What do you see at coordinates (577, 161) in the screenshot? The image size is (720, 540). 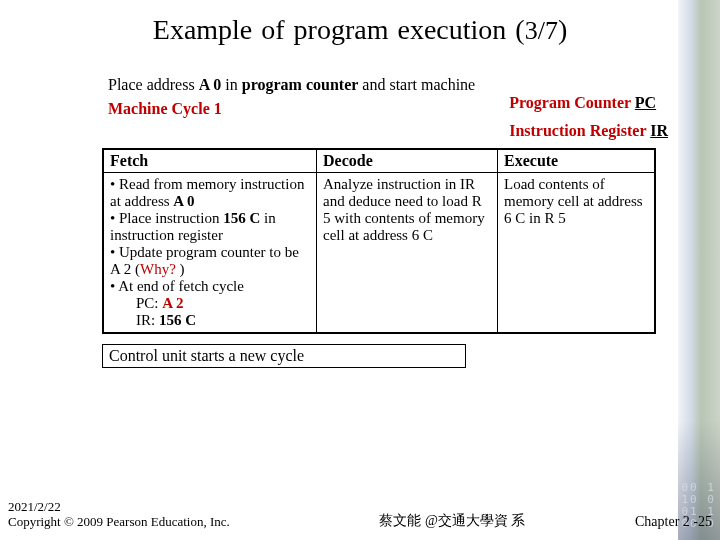 I see `header-execute: Execute` at bounding box center [577, 161].